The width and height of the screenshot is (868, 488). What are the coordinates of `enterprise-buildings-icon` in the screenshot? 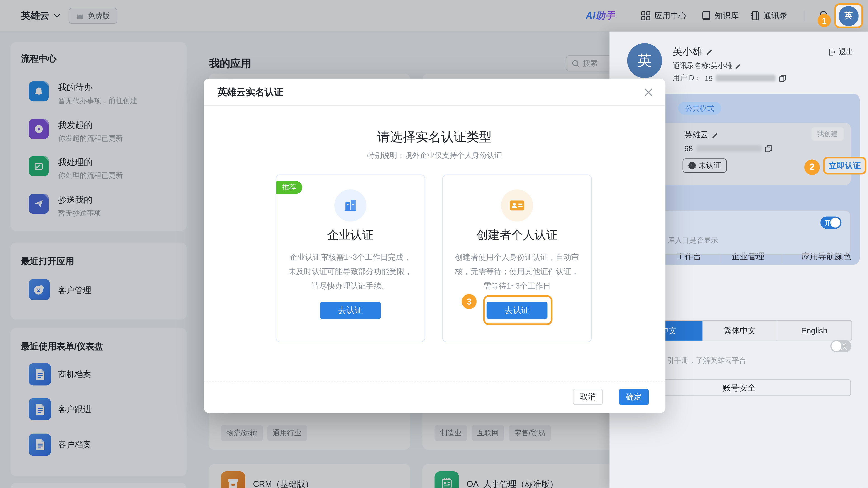 It's located at (350, 206).